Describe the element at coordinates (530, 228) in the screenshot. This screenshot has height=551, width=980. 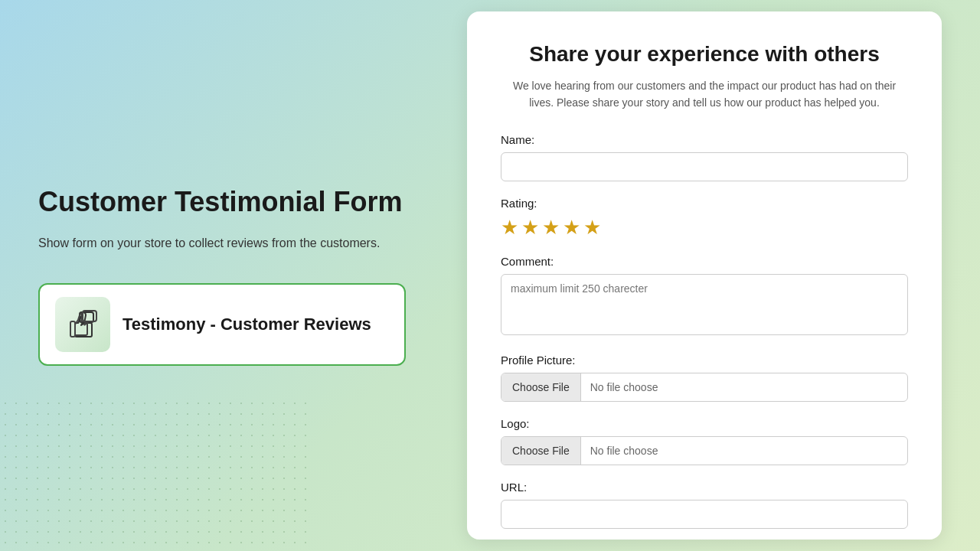
I see `star-2: ★` at that location.